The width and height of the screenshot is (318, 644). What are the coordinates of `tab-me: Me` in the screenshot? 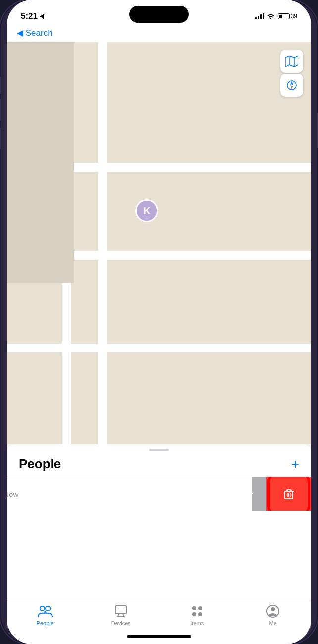 It's located at (273, 616).